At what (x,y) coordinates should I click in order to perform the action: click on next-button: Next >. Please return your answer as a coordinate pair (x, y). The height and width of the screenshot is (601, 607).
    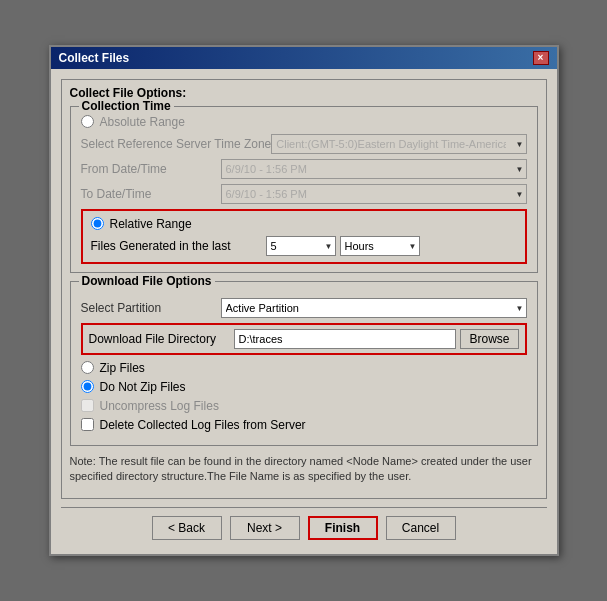
    Looking at the image, I should click on (265, 528).